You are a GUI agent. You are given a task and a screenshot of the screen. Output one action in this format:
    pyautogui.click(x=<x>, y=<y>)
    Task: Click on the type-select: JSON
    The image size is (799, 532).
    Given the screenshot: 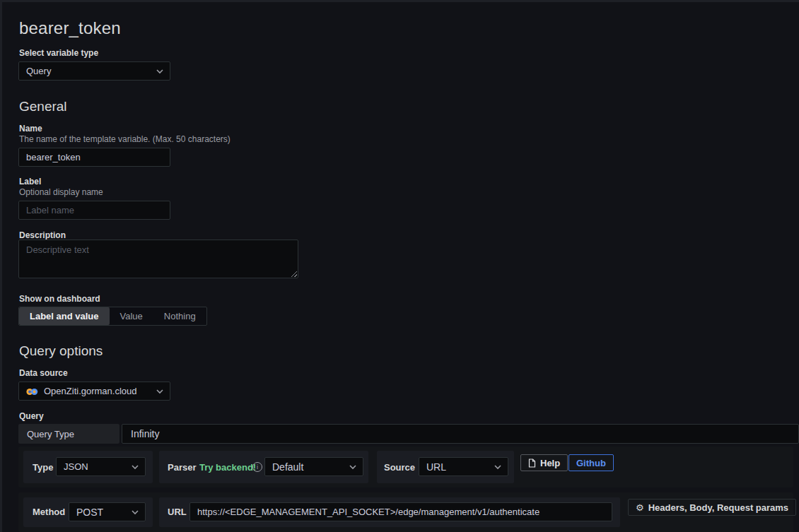 What is the action you would take?
    pyautogui.click(x=100, y=466)
    